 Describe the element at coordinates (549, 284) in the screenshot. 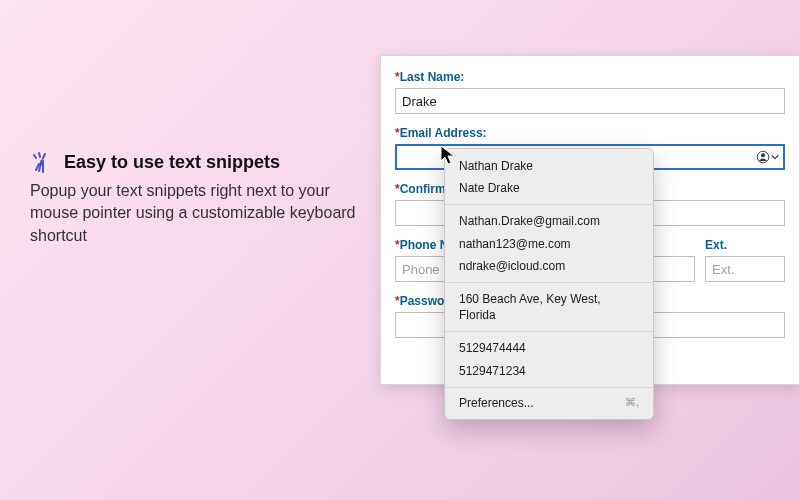

I see `snippet-popup: Nathan Drake Nate Drake Nathan.Drake@gma…` at that location.